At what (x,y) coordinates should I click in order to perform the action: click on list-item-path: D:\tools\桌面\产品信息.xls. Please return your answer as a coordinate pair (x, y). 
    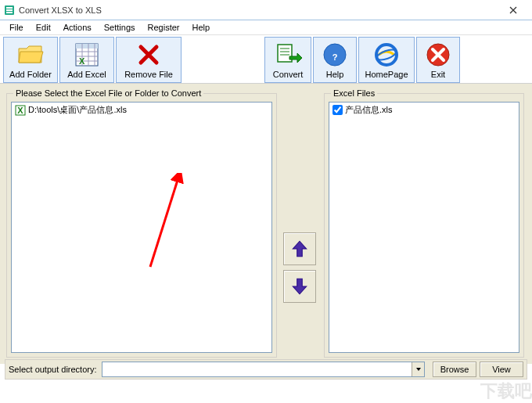
    Looking at the image, I should click on (77, 110).